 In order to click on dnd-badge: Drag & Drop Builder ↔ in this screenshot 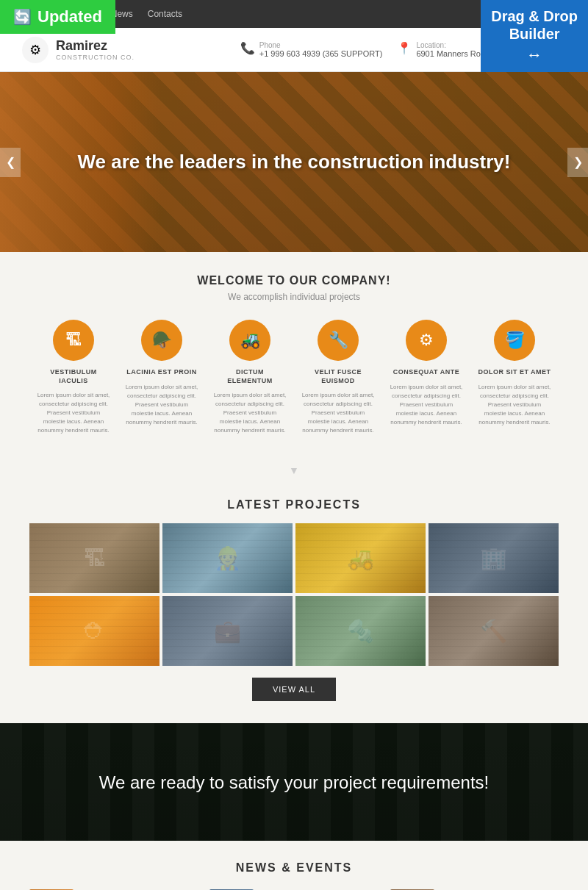, I will do `click(534, 36)`.